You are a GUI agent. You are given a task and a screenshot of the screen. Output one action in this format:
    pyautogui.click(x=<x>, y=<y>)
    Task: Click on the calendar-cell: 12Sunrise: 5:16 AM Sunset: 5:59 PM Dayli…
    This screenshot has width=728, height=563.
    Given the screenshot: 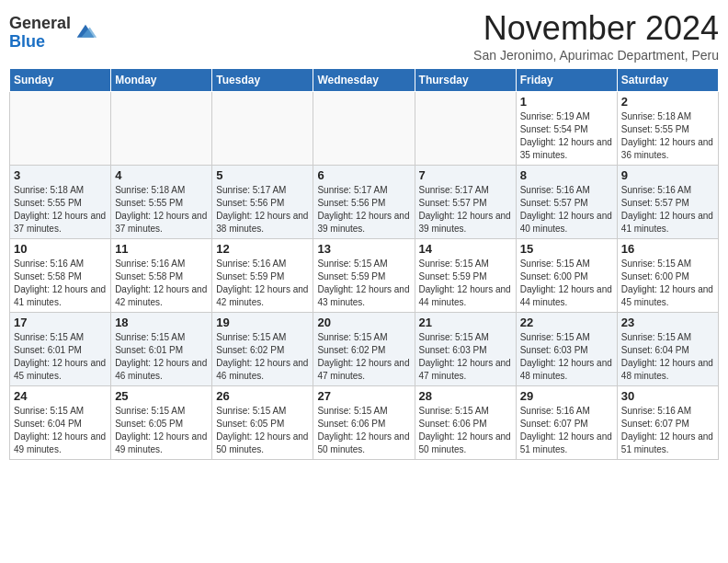 What is the action you would take?
    pyautogui.click(x=263, y=276)
    